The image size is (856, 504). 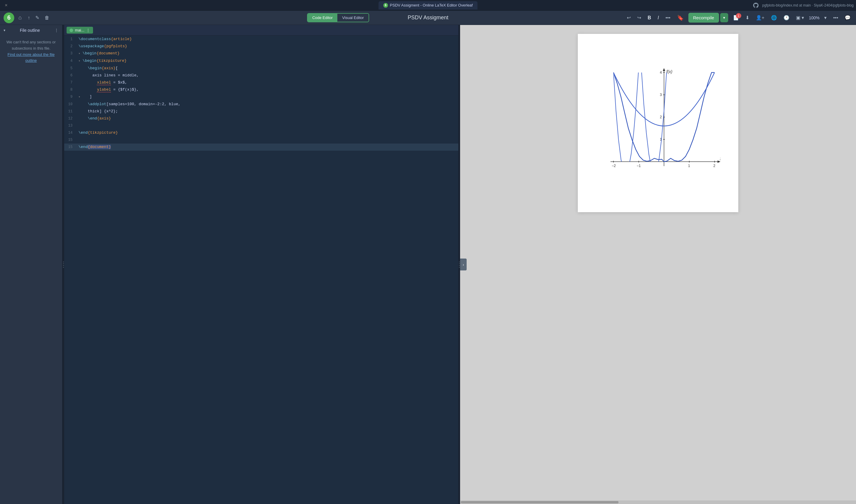 What do you see at coordinates (704, 18) in the screenshot?
I see `recompile-button: Recompile` at bounding box center [704, 18].